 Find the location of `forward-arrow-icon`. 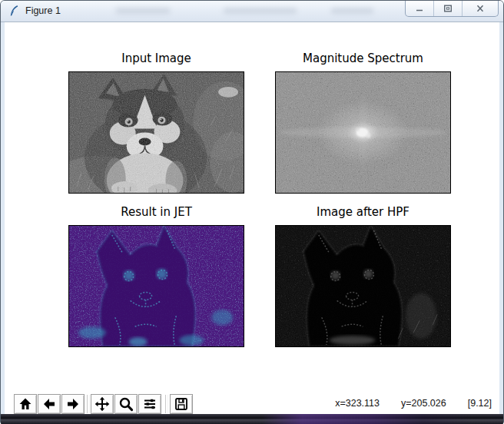

forward-arrow-icon is located at coordinates (73, 404).